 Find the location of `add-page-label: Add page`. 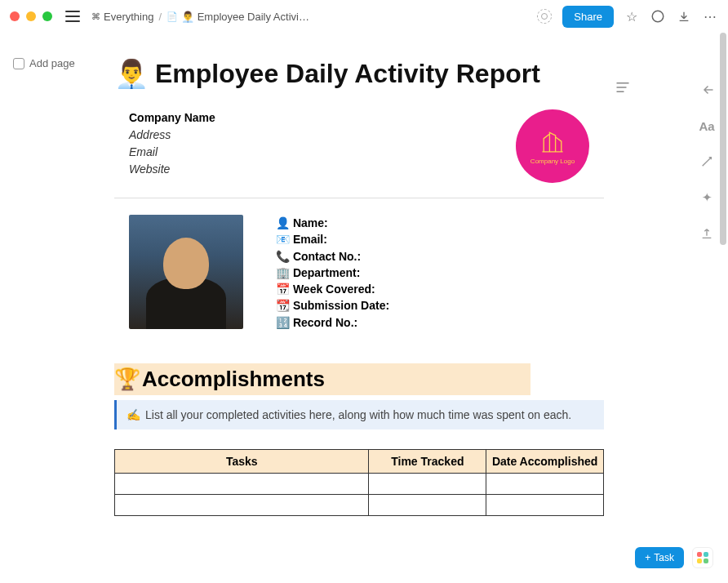

add-page-label: Add page is located at coordinates (52, 64).